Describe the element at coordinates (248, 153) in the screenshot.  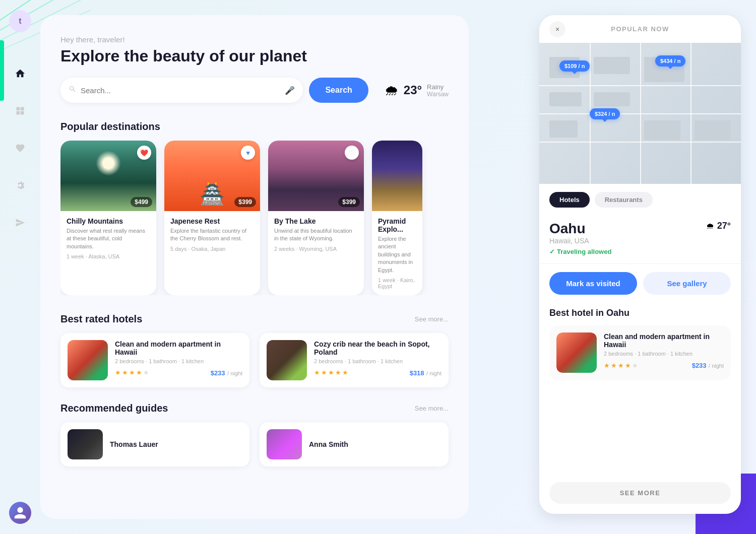
I see `japanese-heart-button: ♥` at that location.